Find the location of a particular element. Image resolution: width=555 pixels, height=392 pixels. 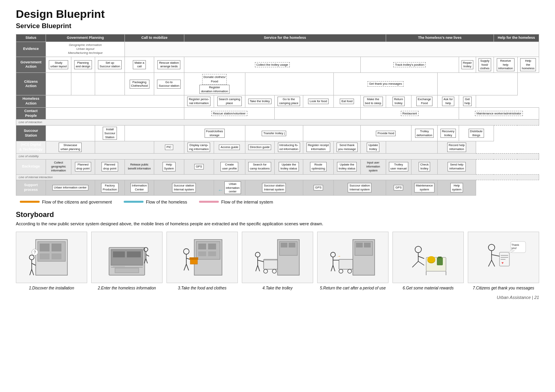

backstage-update1: Update thetrolley status is located at coordinates (289, 167).